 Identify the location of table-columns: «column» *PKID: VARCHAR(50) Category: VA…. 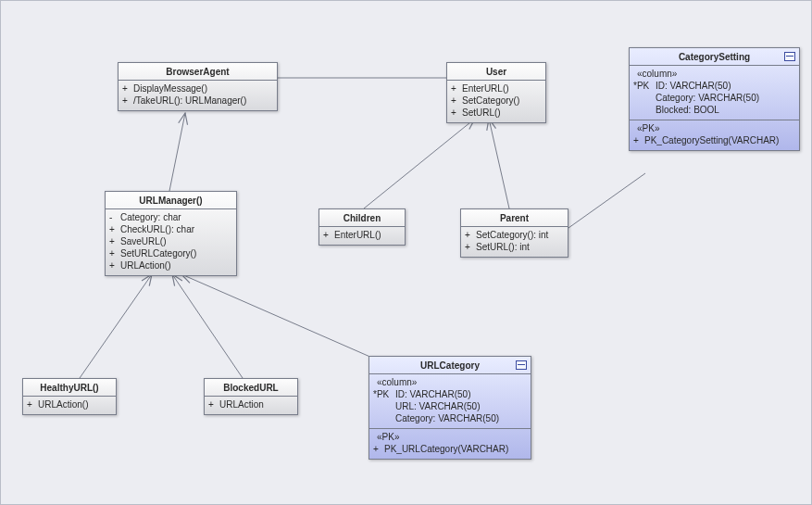
(715, 93).